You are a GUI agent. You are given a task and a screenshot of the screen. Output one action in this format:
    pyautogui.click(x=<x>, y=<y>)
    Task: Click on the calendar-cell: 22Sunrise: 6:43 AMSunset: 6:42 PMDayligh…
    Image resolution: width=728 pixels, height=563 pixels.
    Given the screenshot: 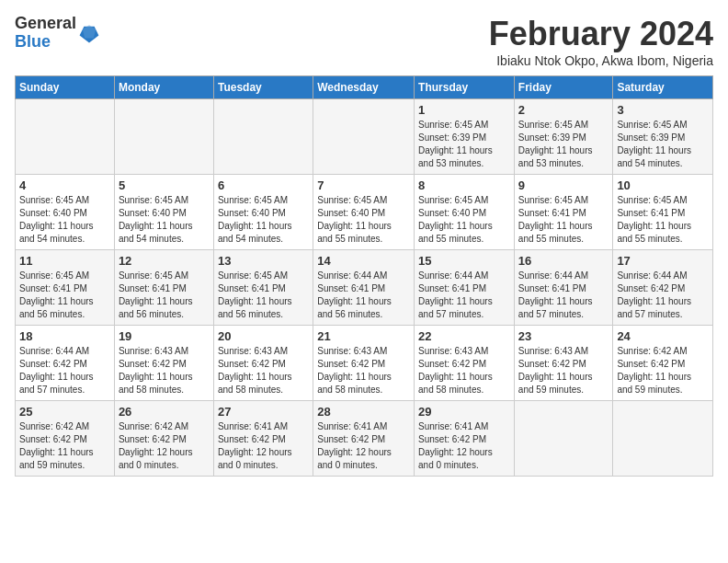 What is the action you would take?
    pyautogui.click(x=465, y=363)
    